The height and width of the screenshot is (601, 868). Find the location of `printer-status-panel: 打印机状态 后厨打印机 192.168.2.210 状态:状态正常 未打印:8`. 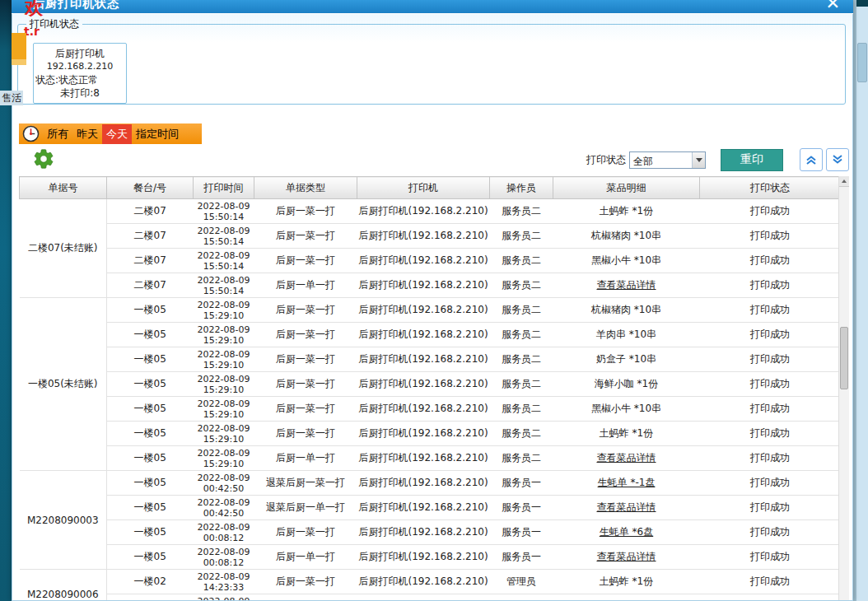

printer-status-panel: 打印机状态 后厨打印机 192.168.2.210 状态:状态正常 未打印:8 is located at coordinates (432, 61).